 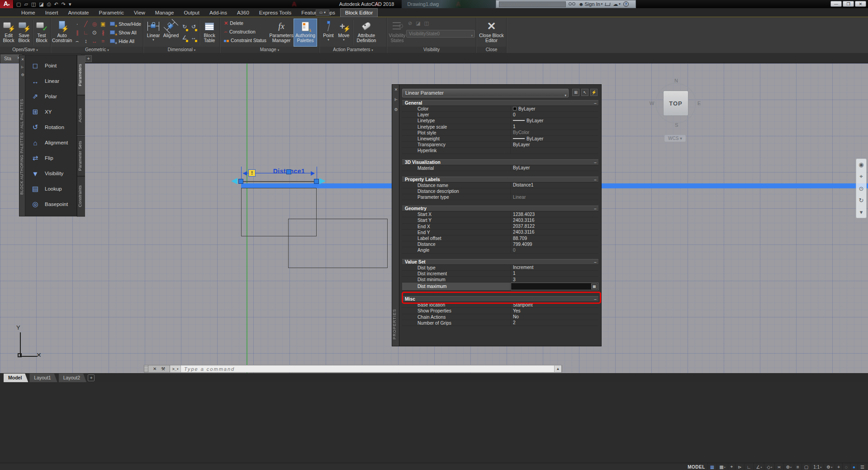 I want to click on object-snap-tracking-toggle: ≍, so click(x=779, y=466).